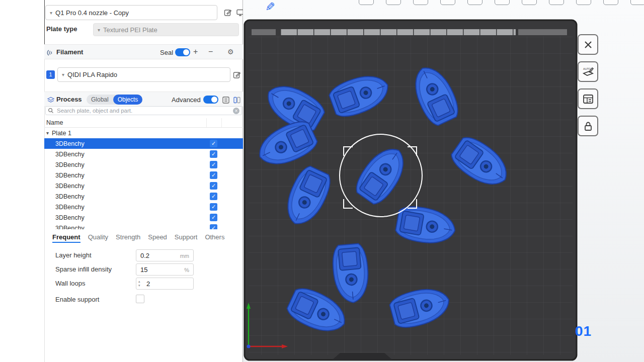 The height and width of the screenshot is (362, 644). What do you see at coordinates (128, 100) in the screenshot?
I see `scope-objects-button: Objects` at bounding box center [128, 100].